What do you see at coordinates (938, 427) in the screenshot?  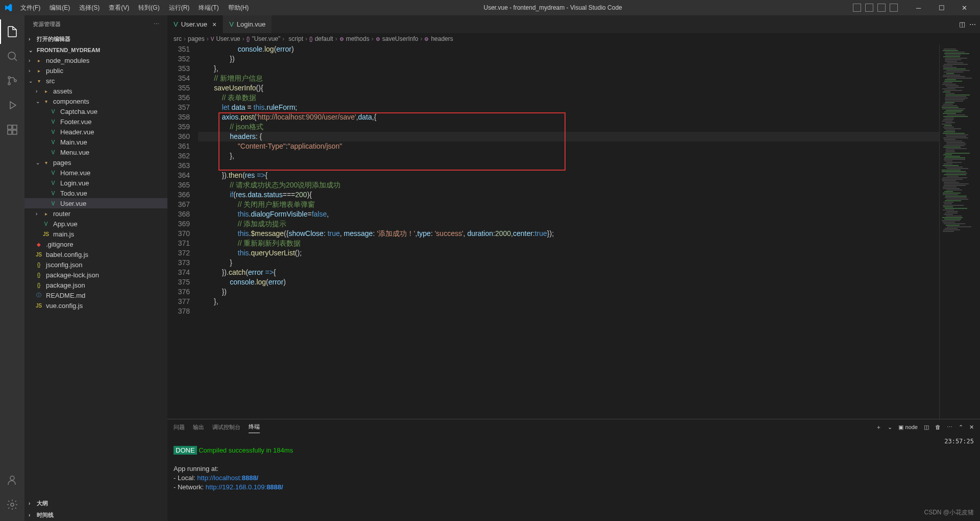 I see `kill-terminal-icon: 🗑` at bounding box center [938, 427].